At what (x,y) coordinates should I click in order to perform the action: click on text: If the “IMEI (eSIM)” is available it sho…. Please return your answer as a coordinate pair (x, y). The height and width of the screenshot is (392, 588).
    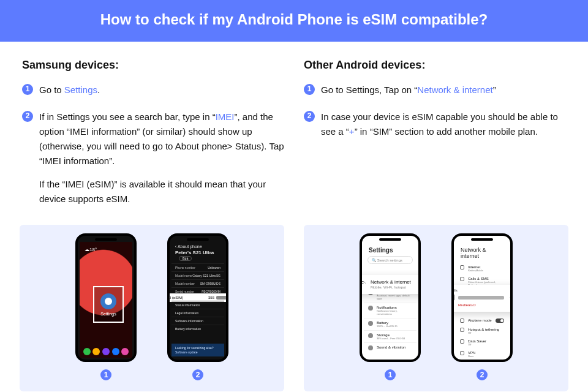
    Looking at the image, I should click on (162, 192).